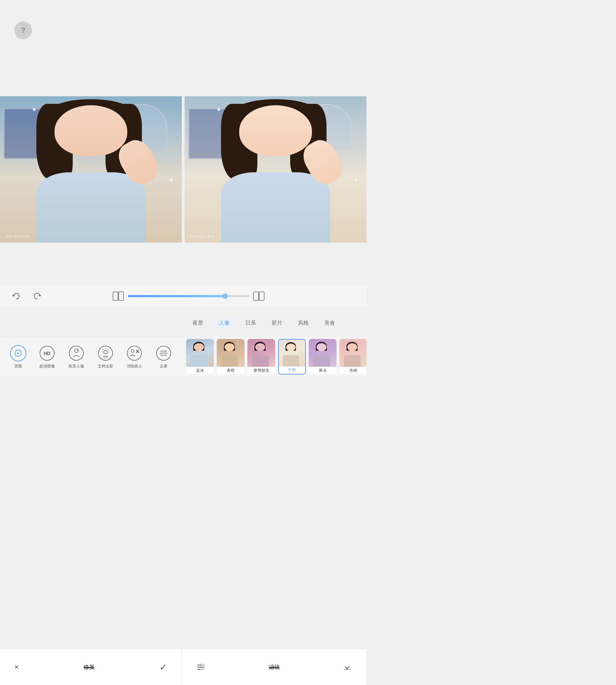  I want to click on filtered-image-panel: vivo S10 Pro, so click(276, 169).